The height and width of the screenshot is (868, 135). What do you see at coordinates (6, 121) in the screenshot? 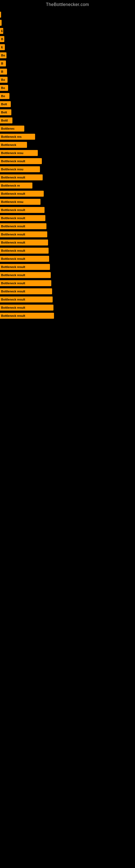
I see `bar: Bottl` at bounding box center [6, 121].